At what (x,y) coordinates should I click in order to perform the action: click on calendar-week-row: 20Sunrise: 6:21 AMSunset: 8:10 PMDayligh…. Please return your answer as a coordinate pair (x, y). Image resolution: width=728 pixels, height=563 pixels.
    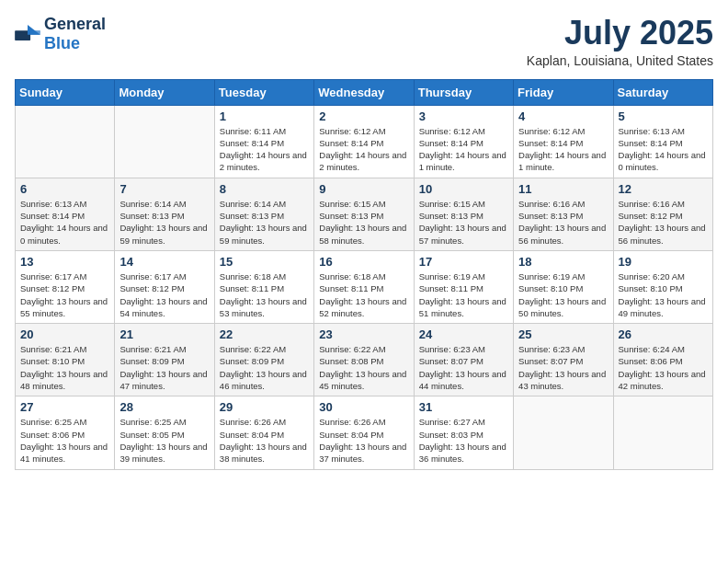
    Looking at the image, I should click on (364, 361).